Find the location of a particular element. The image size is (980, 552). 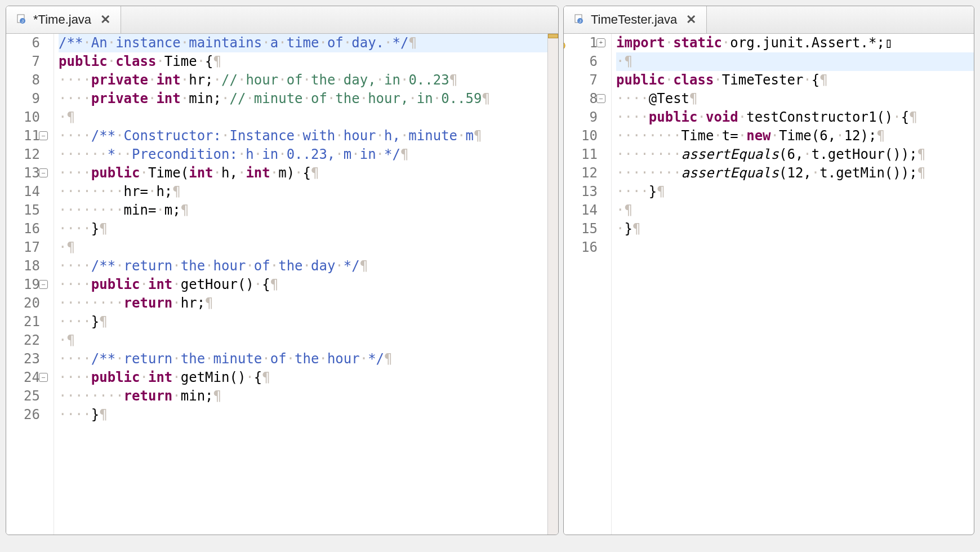

tab-title: TimeTester.java is located at coordinates (634, 20).